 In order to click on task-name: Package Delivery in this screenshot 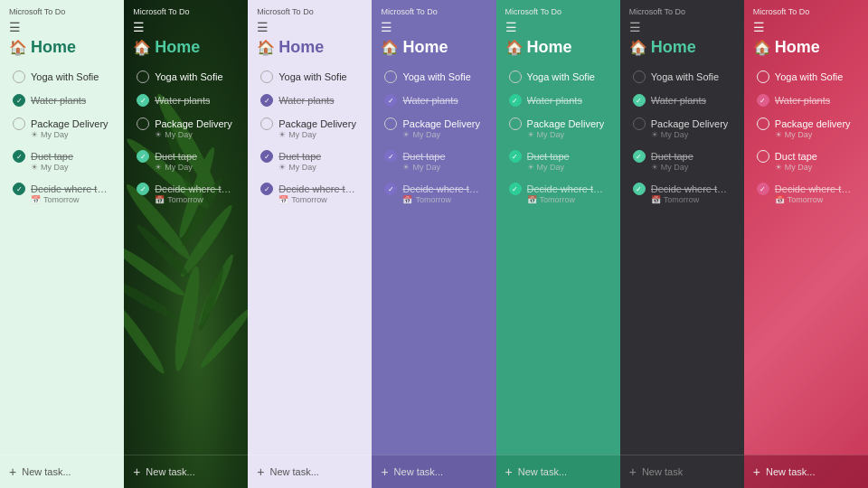, I will do `click(193, 124)`.